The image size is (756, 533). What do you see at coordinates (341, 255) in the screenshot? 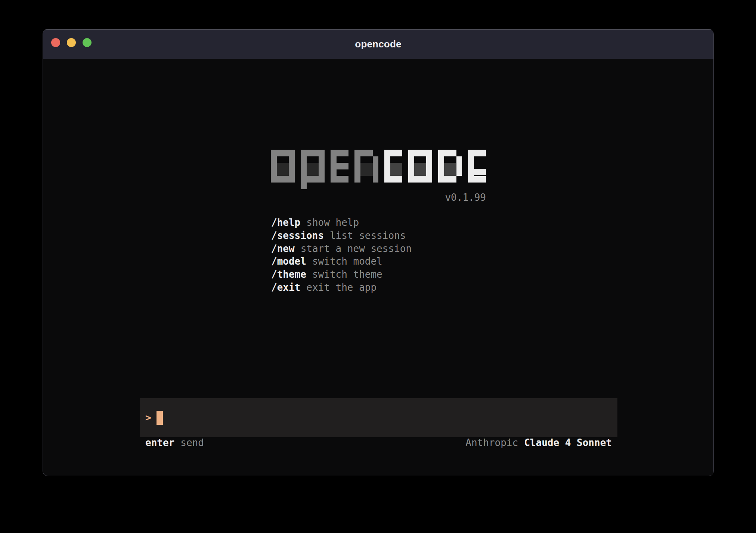
I see `command-list: /helpshow help/sessionslist sessions/new…` at bounding box center [341, 255].